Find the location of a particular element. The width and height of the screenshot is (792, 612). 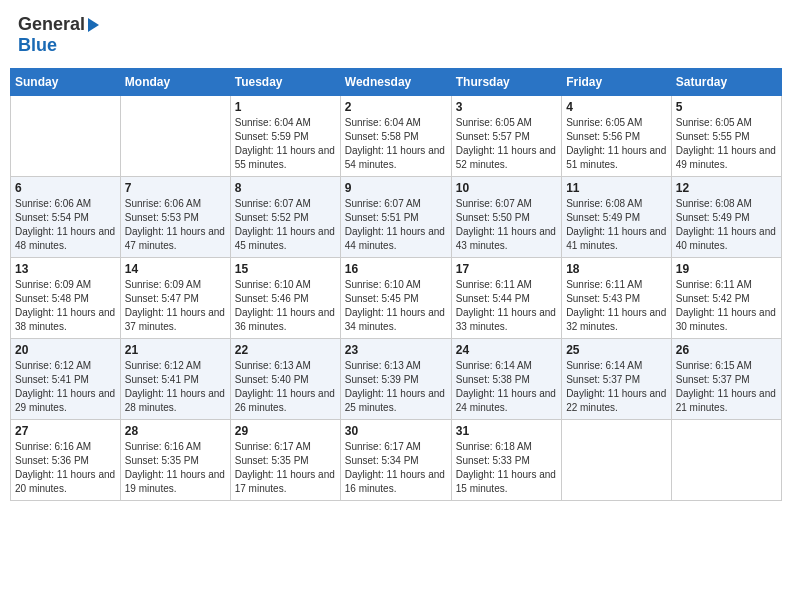

day-info: Sunrise: 6:16 AM Sunset: 5:35 PM Dayligh… is located at coordinates (176, 468).